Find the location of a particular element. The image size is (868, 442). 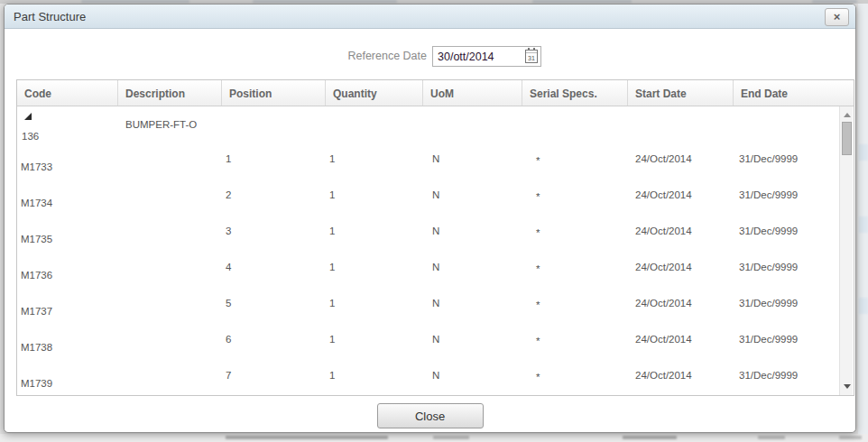

table-row: M1736 4 1 N * 24/Oct/2014 31/Dec/9999 is located at coordinates (435, 269).